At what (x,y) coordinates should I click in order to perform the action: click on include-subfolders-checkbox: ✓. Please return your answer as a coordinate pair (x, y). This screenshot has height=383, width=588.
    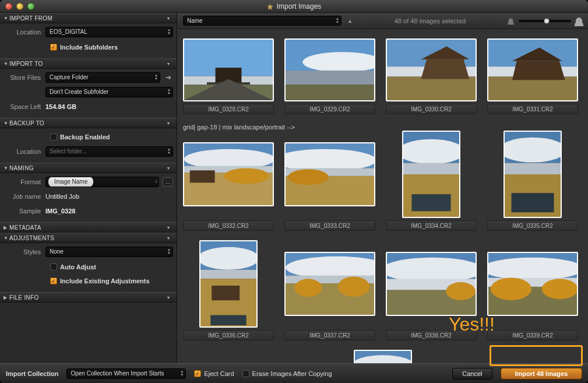
    Looking at the image, I should click on (54, 47).